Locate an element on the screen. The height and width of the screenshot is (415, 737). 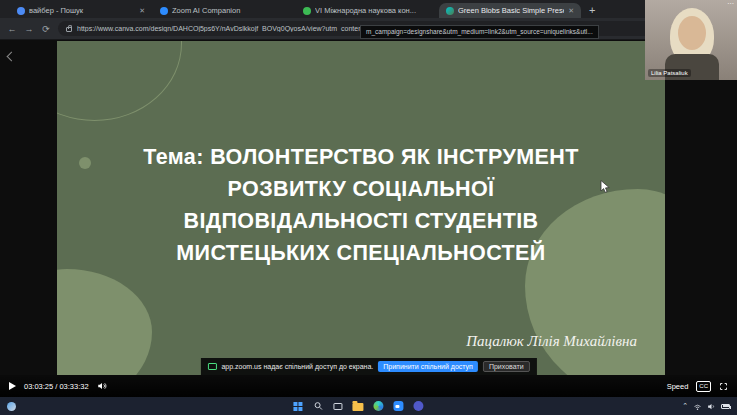
battery-icon is located at coordinates (726, 406).